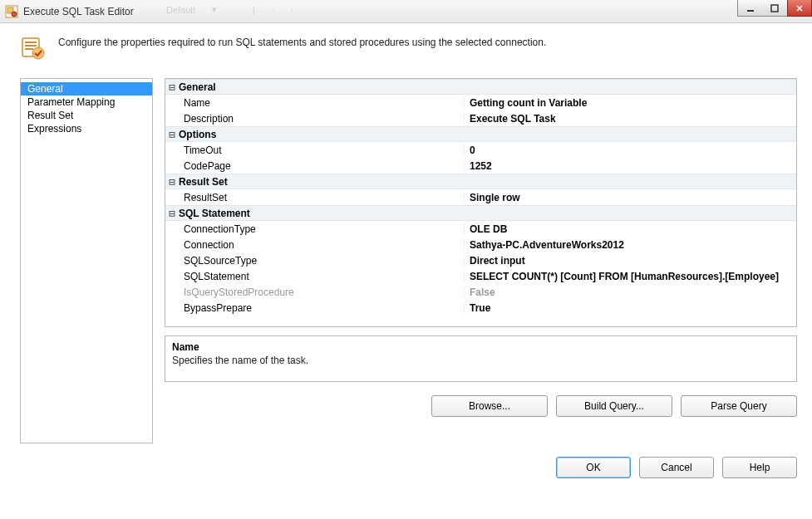 This screenshot has height=519, width=812. Describe the element at coordinates (203, 182) in the screenshot. I see `prop-category-label: Result Set` at that location.